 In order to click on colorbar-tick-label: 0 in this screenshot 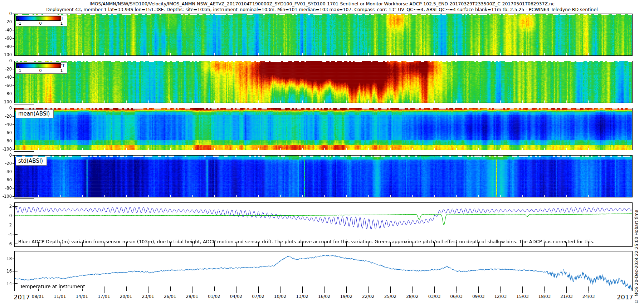, I will do `click(41, 71)`.